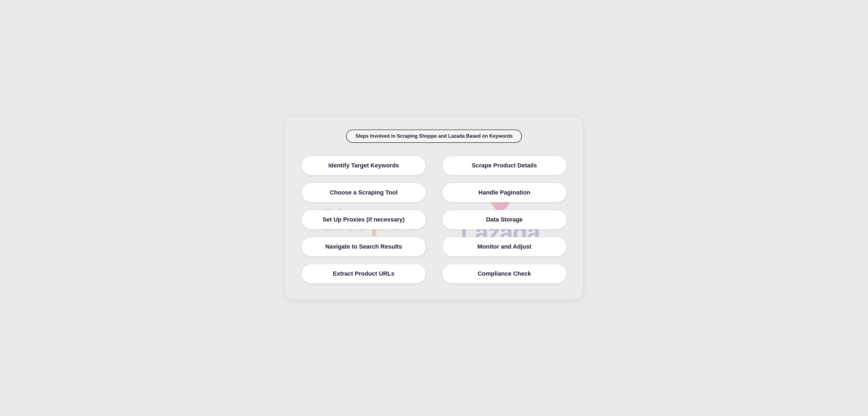  What do you see at coordinates (434, 136) in the screenshot?
I see `title-container: Steps Involved in Scraping Shoppe and La…` at bounding box center [434, 136].